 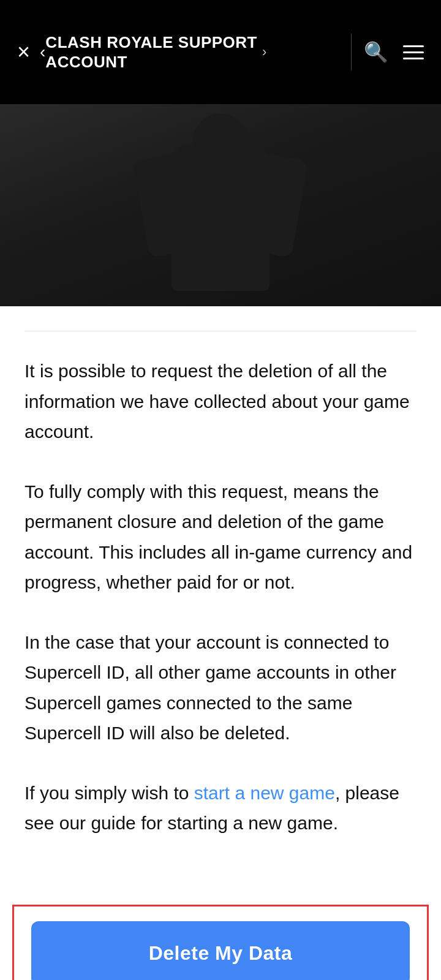 I want to click on header-title-line1: CLASH ROYALE SUPPORT, so click(x=151, y=42).